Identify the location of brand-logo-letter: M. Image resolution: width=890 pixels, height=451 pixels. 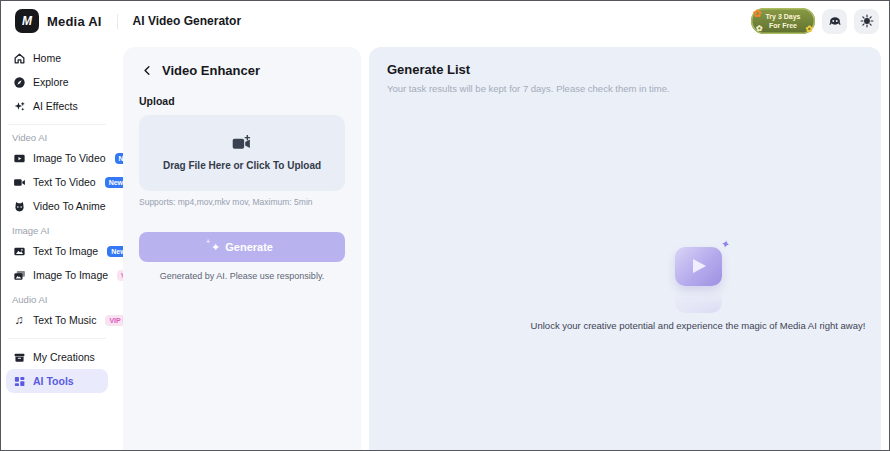
(27, 21).